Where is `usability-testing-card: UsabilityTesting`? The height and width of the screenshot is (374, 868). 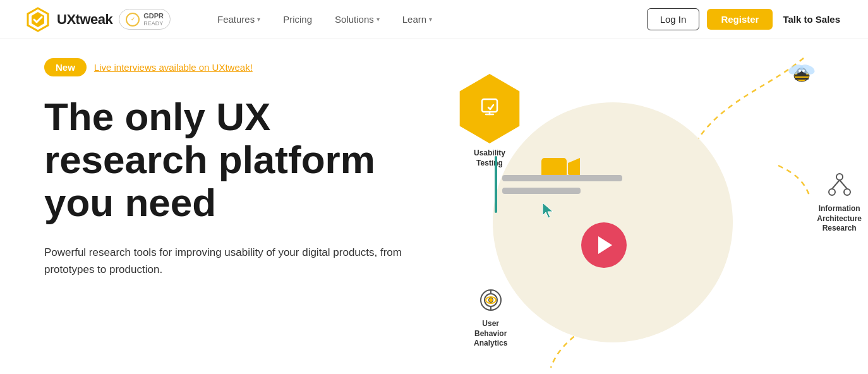 usability-testing-card: UsabilityTesting is located at coordinates (490, 121).